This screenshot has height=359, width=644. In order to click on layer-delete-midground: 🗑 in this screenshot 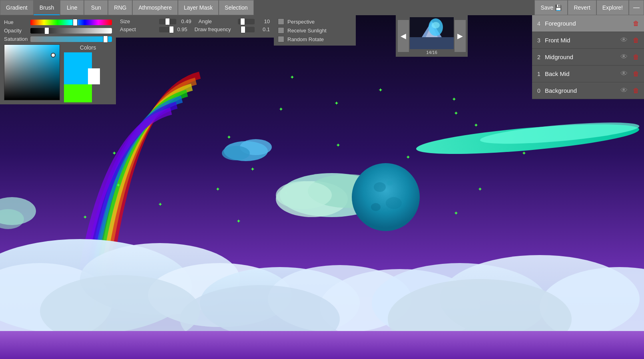, I will do `click(636, 57)`.